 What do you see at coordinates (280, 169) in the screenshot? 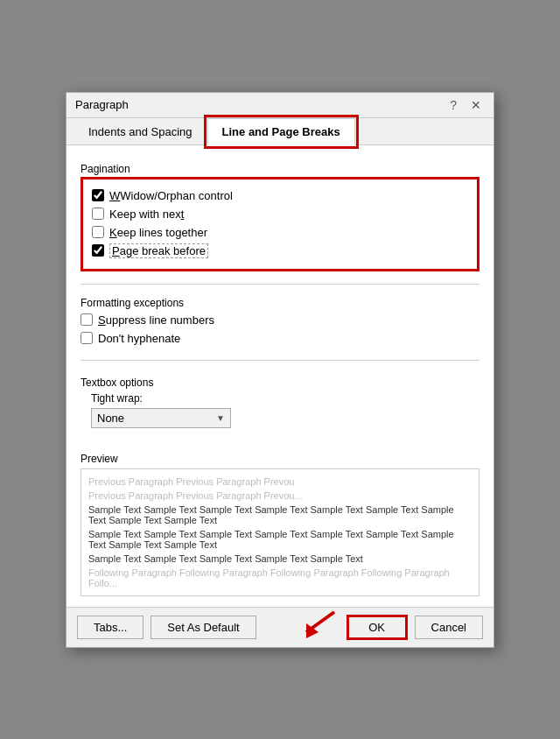
I see `pagination-title: Pagination` at bounding box center [280, 169].